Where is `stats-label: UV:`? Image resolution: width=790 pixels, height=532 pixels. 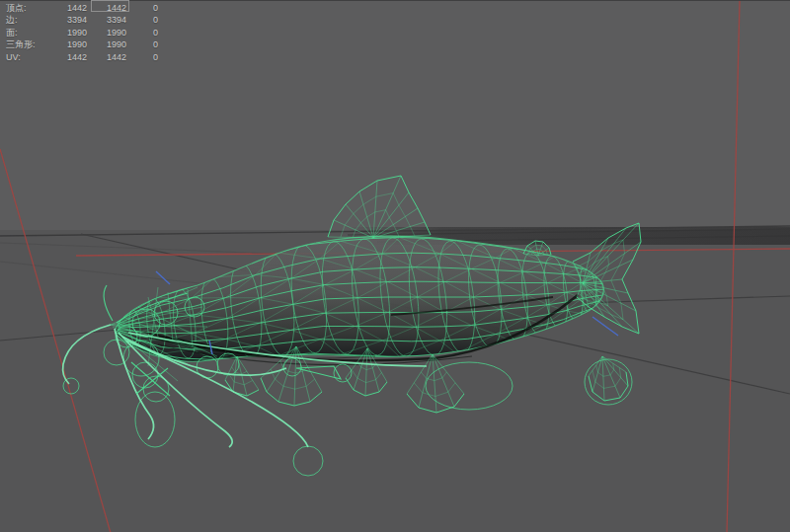
stats-label: UV: is located at coordinates (29, 57).